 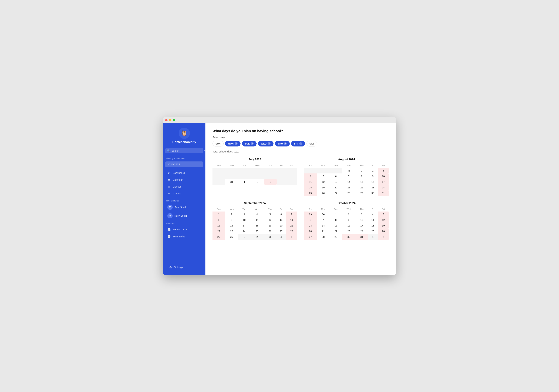 I want to click on main-question: What days do you plan on having school?, so click(x=301, y=131).